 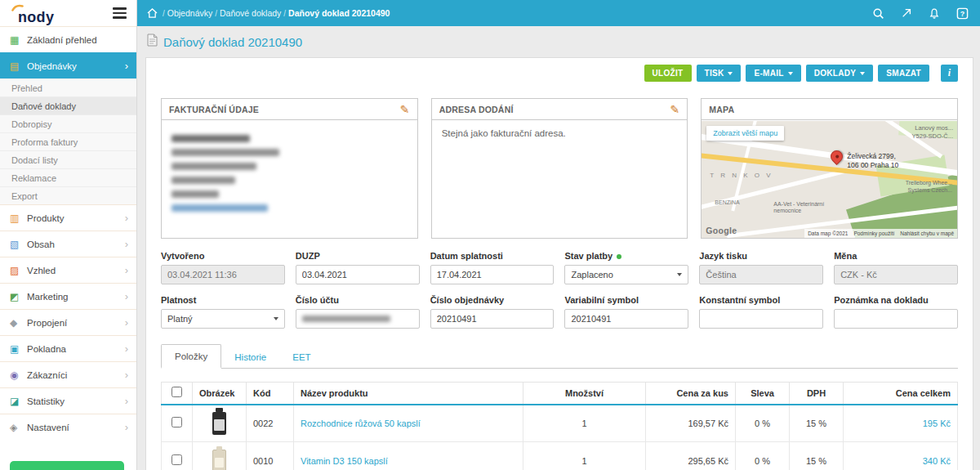 I want to click on invoice-note-input, so click(x=896, y=319).